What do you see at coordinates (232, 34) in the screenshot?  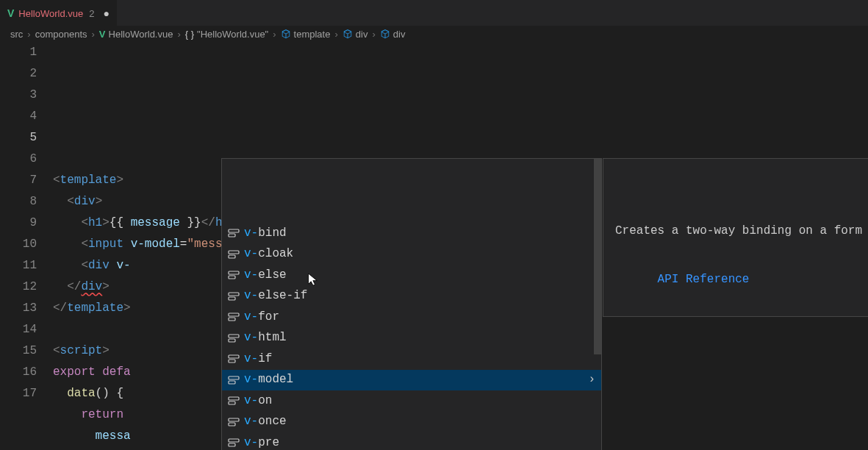 I see `breadcrumb-item: "HelloWorld.vue"` at bounding box center [232, 34].